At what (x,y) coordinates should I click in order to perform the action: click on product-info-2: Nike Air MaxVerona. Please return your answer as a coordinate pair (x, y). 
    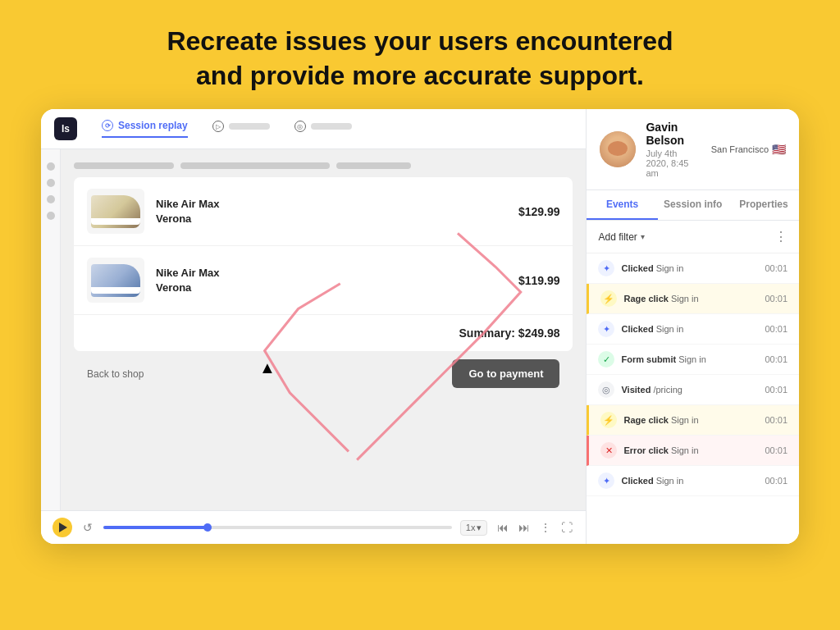
    Looking at the image, I should click on (331, 281).